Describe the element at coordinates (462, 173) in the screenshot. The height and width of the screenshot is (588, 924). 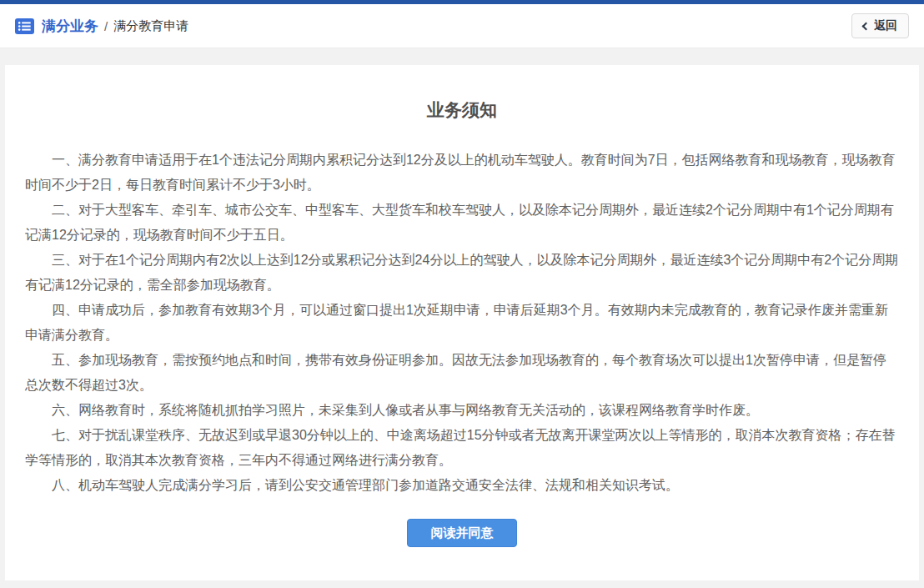
I see `notice-paragraph-1: 一、满分教育申请适用于在1个违法记分周期内累积记分达到12分及以上的机动车驾驶人…` at that location.